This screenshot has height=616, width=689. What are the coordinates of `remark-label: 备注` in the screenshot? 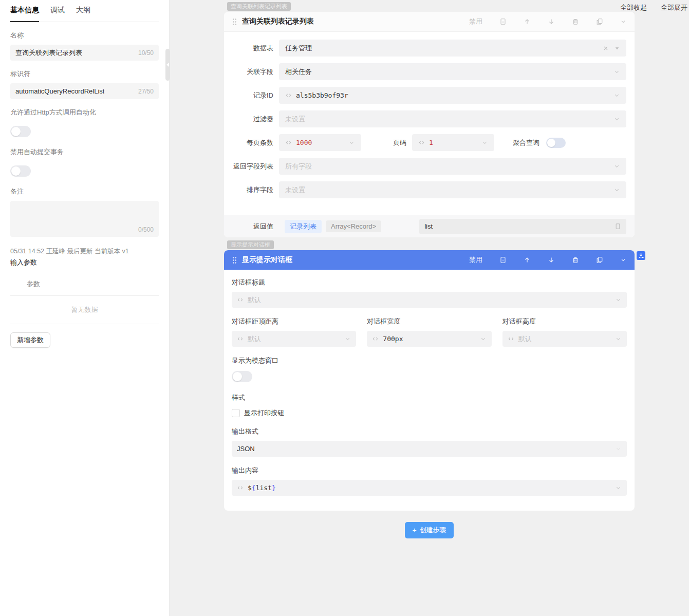 It's located at (84, 192).